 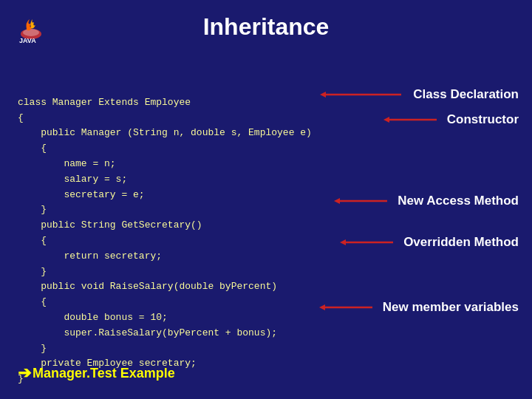 What do you see at coordinates (81, 195) in the screenshot?
I see `code-line-6: secretary = e;` at bounding box center [81, 195].